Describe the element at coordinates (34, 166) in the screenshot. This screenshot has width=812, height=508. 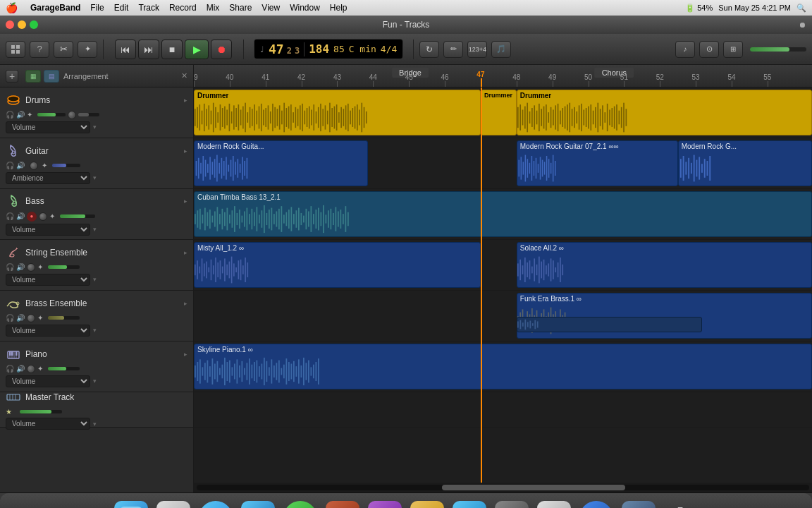
I see `guitar-pan-knob` at that location.